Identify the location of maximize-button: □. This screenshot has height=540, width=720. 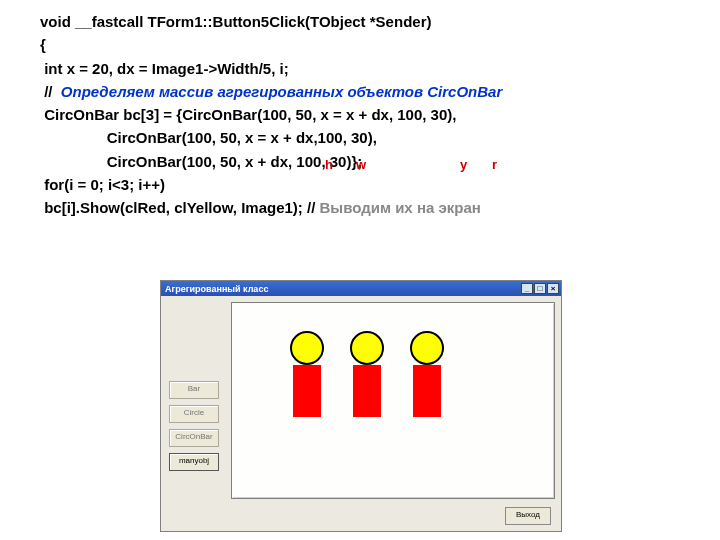
(540, 288).